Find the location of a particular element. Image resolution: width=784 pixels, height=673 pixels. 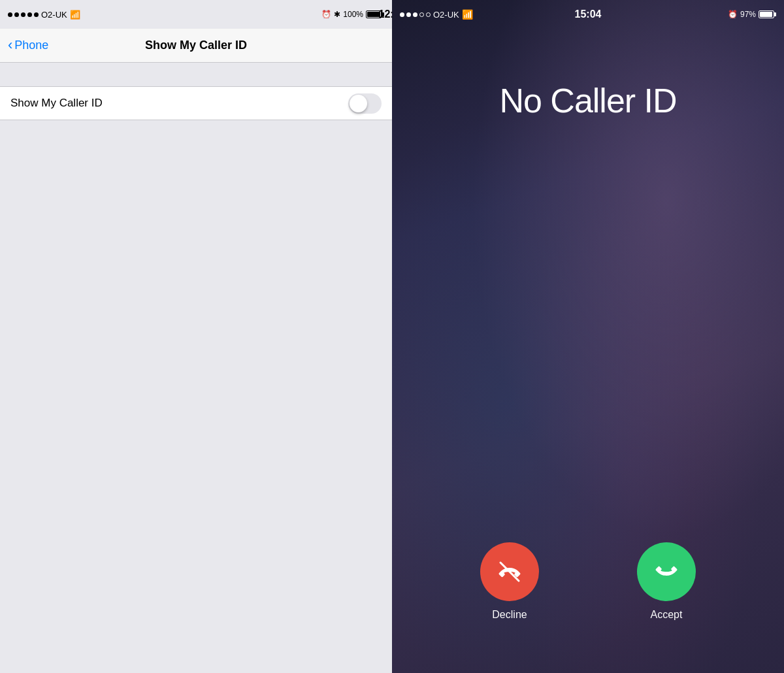

signal-dot-r4 is located at coordinates (422, 14).